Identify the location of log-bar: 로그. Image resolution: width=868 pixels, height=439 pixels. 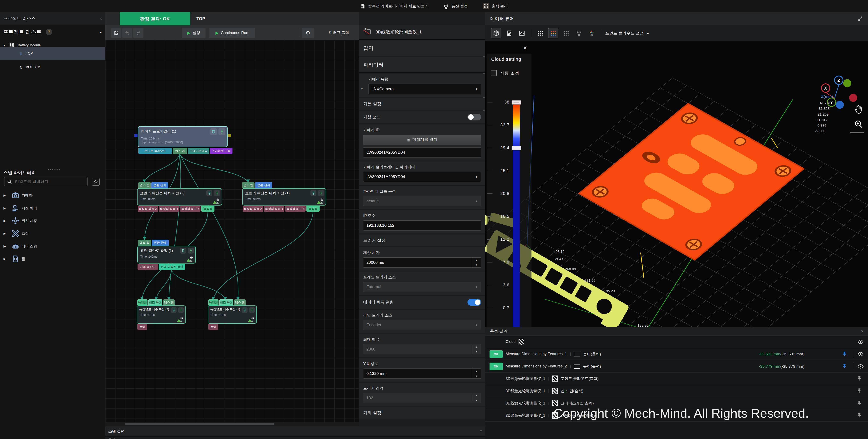
(295, 438).